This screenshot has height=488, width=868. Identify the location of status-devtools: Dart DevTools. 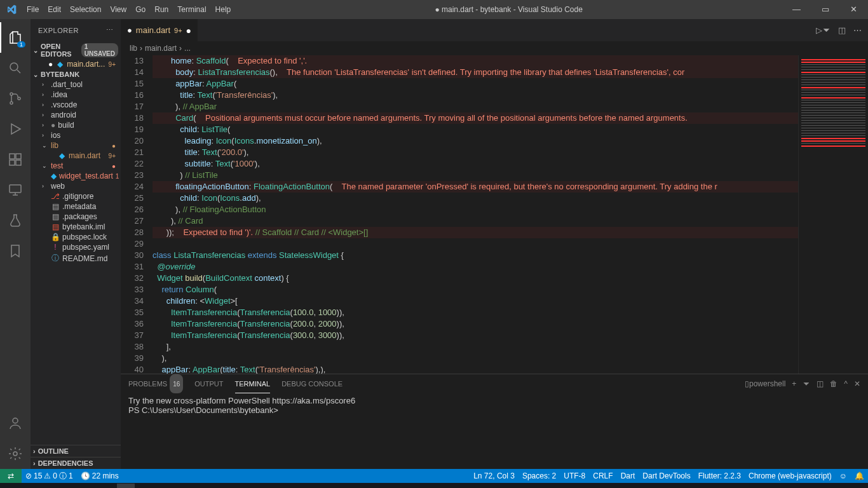
(666, 476).